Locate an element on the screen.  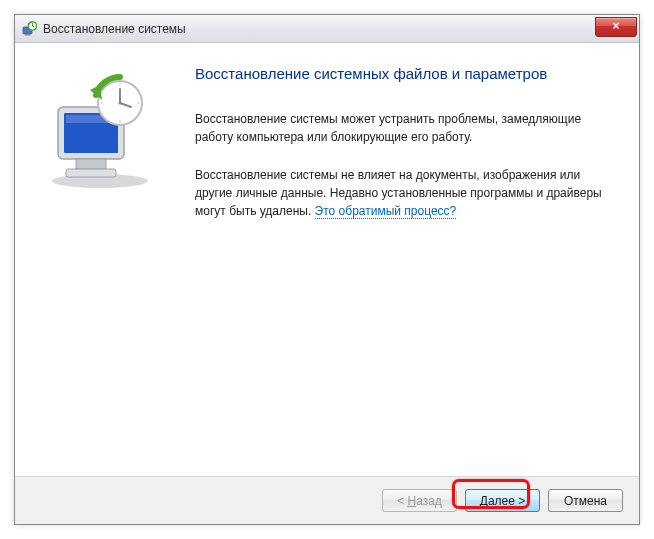
page-heading: Восстановление системных файлов и параме… is located at coordinates (402, 74).